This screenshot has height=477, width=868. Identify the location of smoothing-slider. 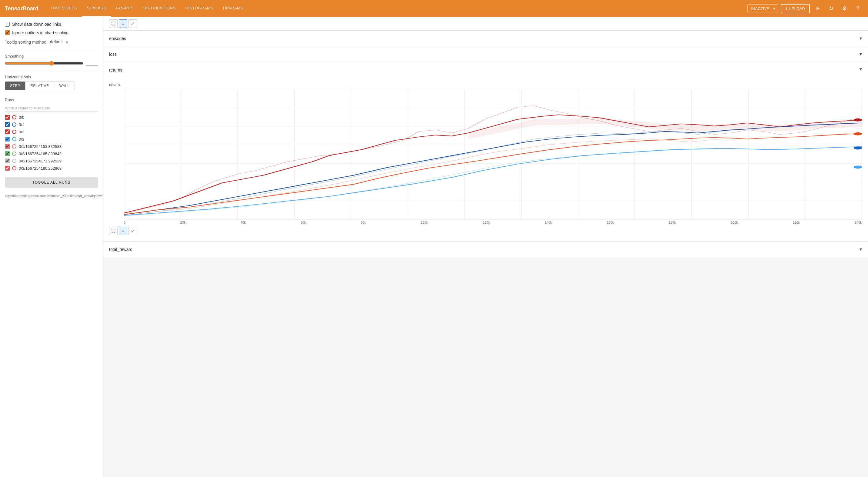
(44, 63).